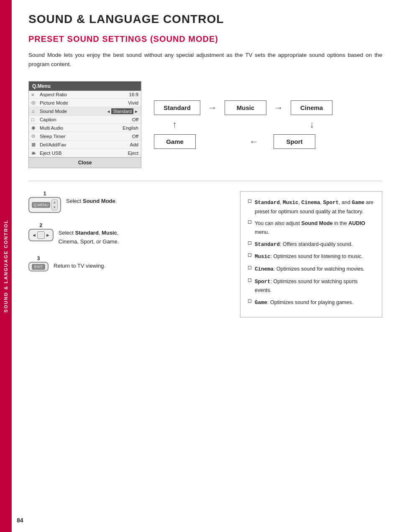 The width and height of the screenshot is (399, 532). Describe the element at coordinates (41, 225) in the screenshot. I see `step-2-number: 2` at that location.